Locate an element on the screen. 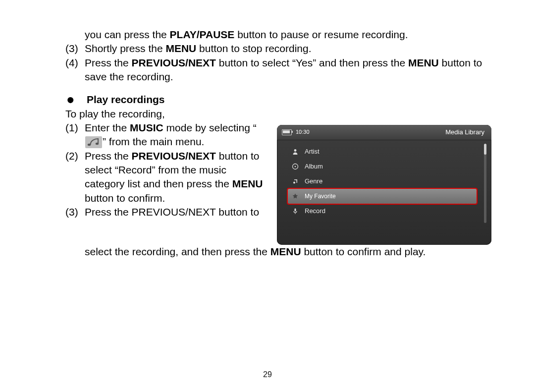 The height and width of the screenshot is (392, 535). list-item: (1)Enter the MUSIC mode by selecting “ ”… is located at coordinates (166, 135).